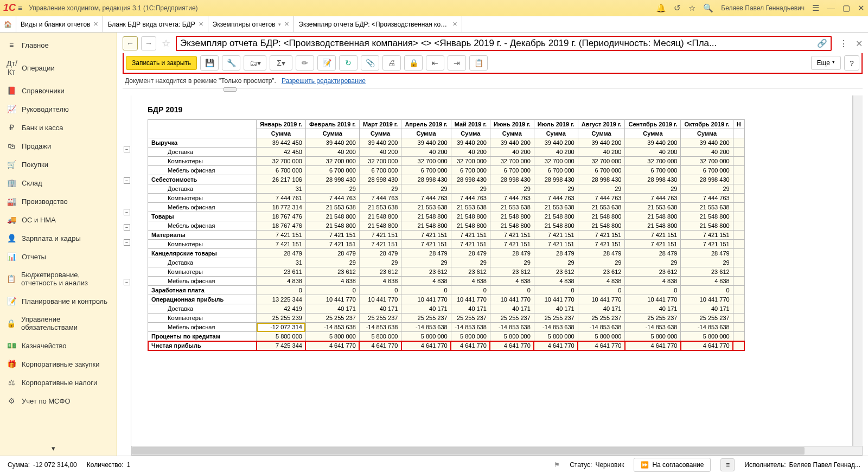 The width and height of the screenshot is (868, 473). What do you see at coordinates (305, 63) in the screenshot?
I see `pencil-icon: ✏` at bounding box center [305, 63].